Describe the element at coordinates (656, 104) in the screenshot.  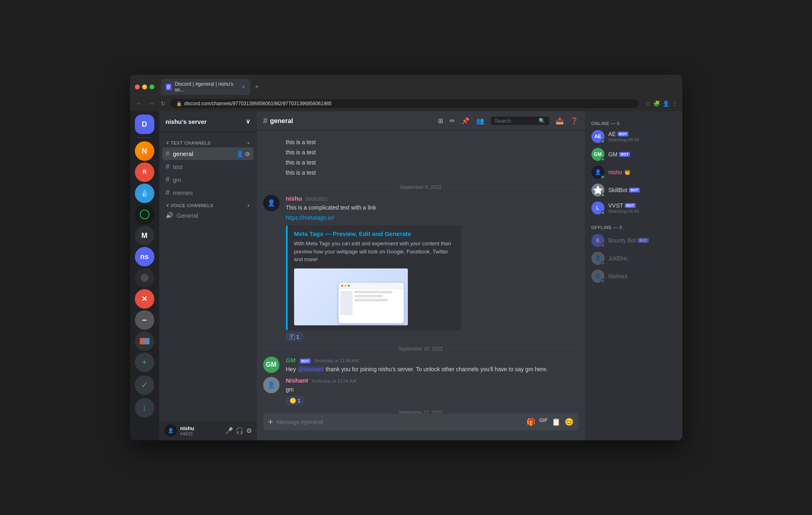
I see `extensions-icon: 🧩` at that location.